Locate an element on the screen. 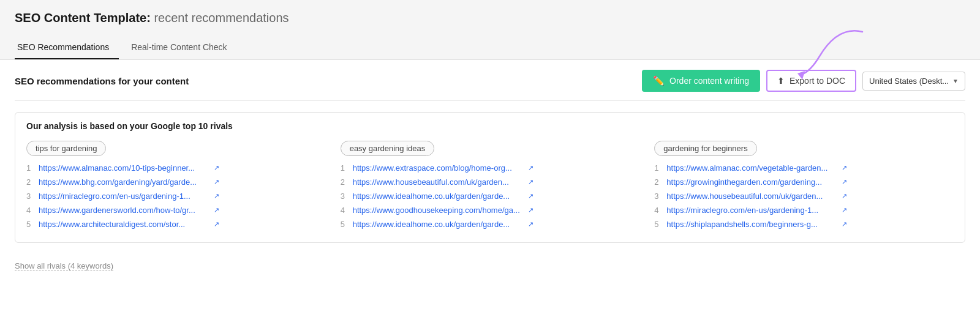  list-item: 4https://www.gardenersworld.com/how-to/g… is located at coordinates (176, 210).